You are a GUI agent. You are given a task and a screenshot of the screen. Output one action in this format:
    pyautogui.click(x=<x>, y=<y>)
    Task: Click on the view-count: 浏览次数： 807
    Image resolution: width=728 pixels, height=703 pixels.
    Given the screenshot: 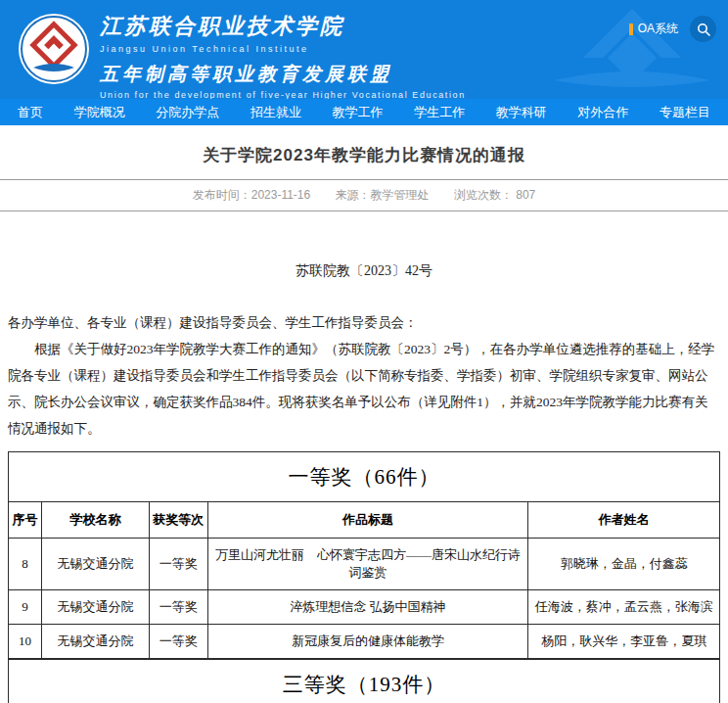 What is the action you would take?
    pyautogui.click(x=495, y=195)
    